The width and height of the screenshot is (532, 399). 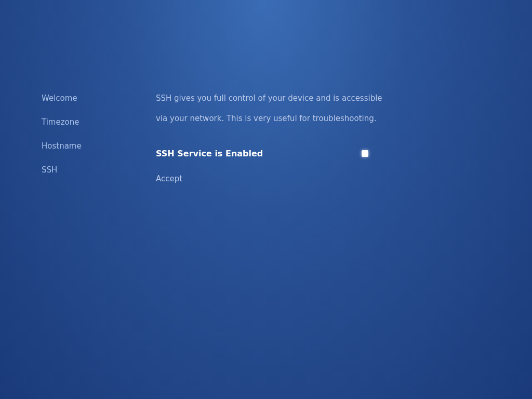 I want to click on setup-sidebar: Welcome Timezone Hostname SSH, so click(x=86, y=138).